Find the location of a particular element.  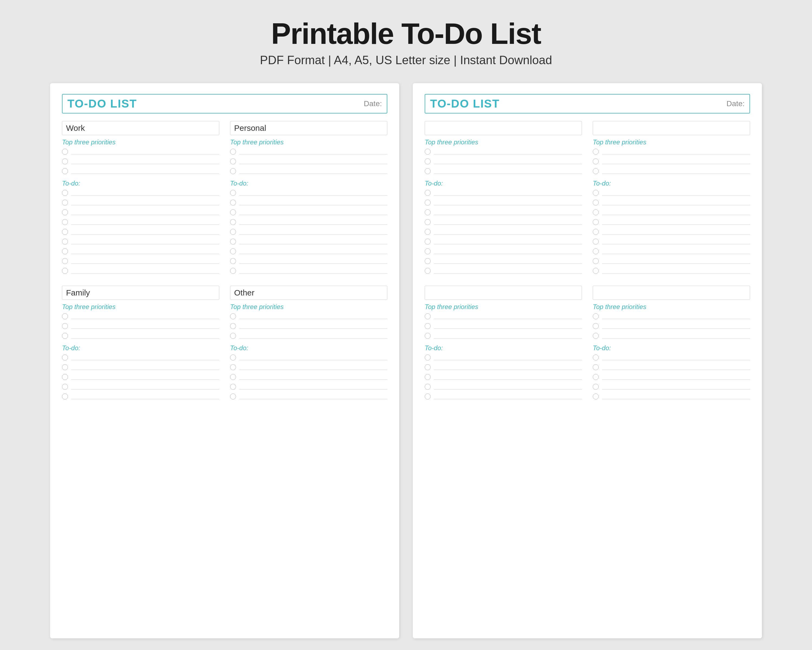

section-blank1-priorities-label: Top three priorities is located at coordinates (503, 142).